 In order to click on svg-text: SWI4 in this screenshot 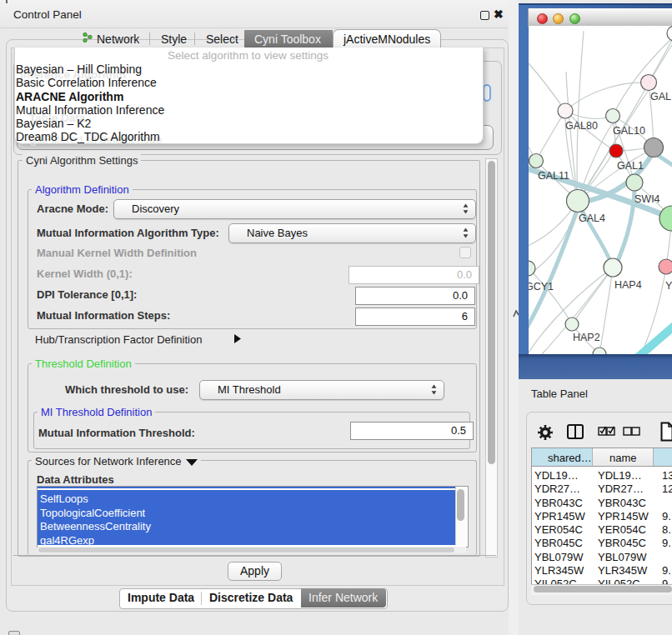, I will do `click(647, 199)`.